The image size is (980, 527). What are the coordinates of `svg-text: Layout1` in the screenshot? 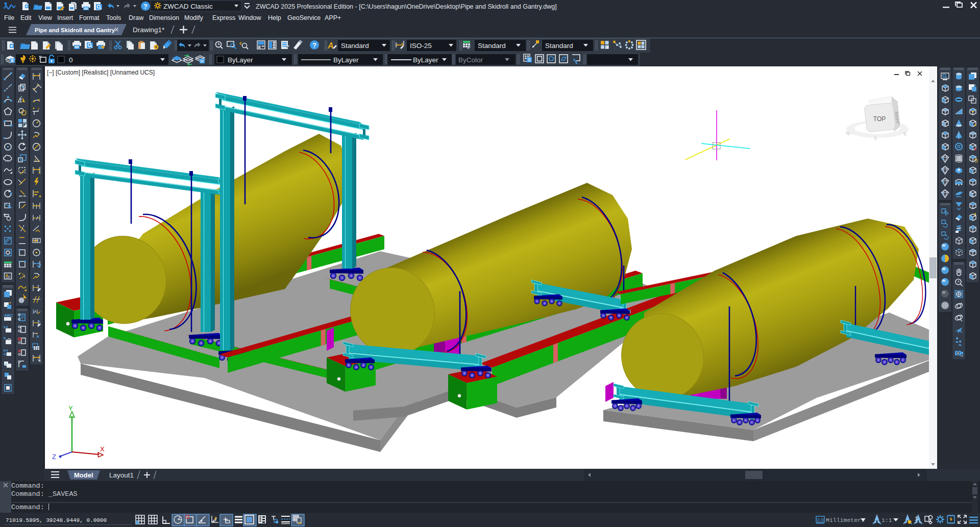 It's located at (121, 475).